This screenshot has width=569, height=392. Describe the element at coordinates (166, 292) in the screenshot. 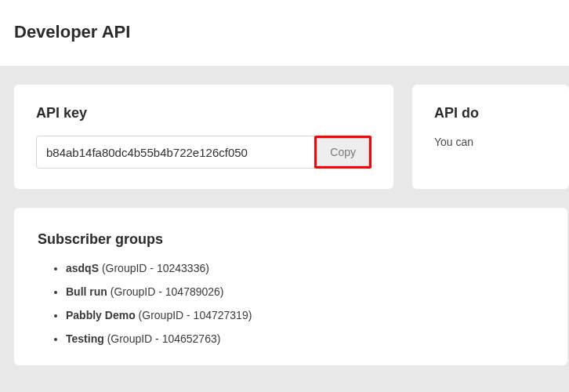

I see `group-id: (GroupID - 104789026)` at that location.